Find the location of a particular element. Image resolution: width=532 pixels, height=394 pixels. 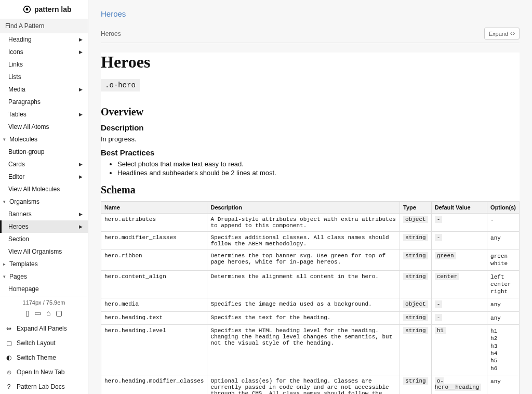

doc-h1: Heroes is located at coordinates (310, 62).